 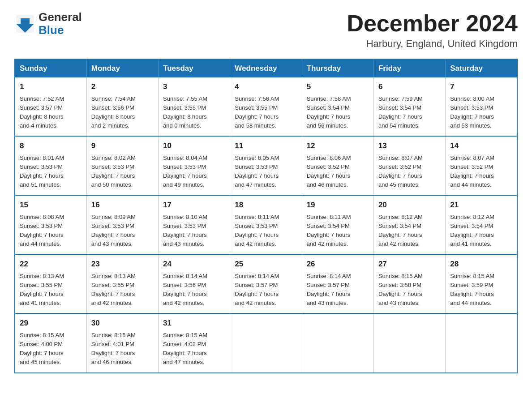 I want to click on day-number: 28, so click(x=481, y=264).